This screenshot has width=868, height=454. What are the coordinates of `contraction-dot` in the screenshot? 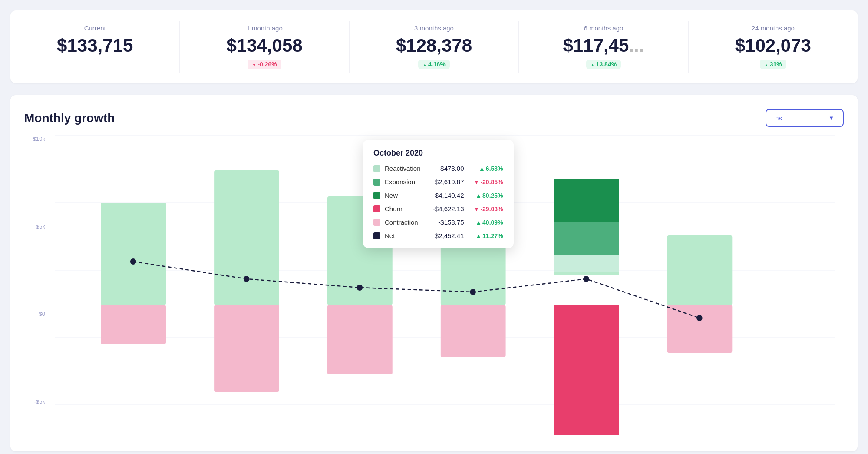 It's located at (377, 222).